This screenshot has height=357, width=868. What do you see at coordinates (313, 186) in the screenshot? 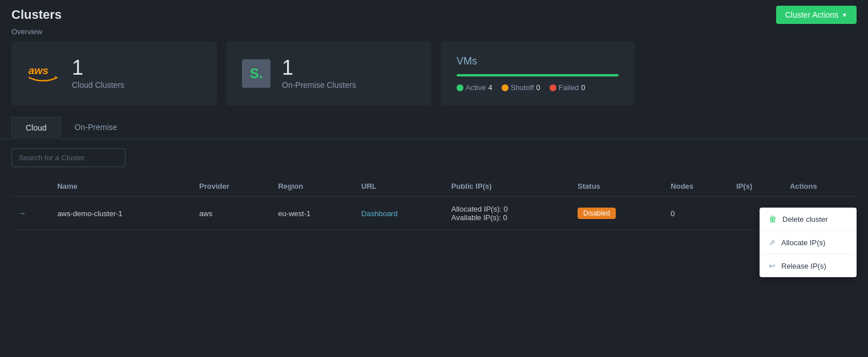
I see `col-region: Region` at bounding box center [313, 186].